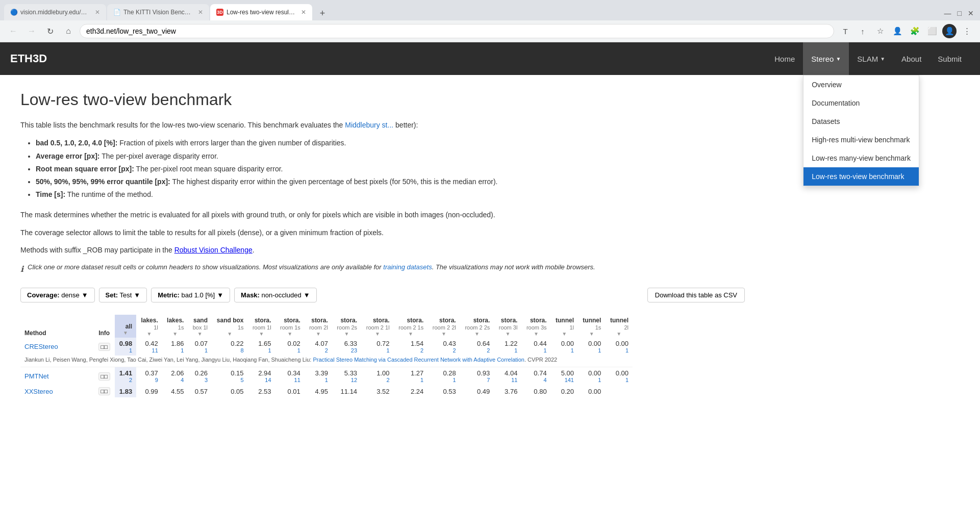 This screenshot has height=532, width=980. I want to click on coverage-dropdown: Coverage: dense ▼, so click(58, 295).